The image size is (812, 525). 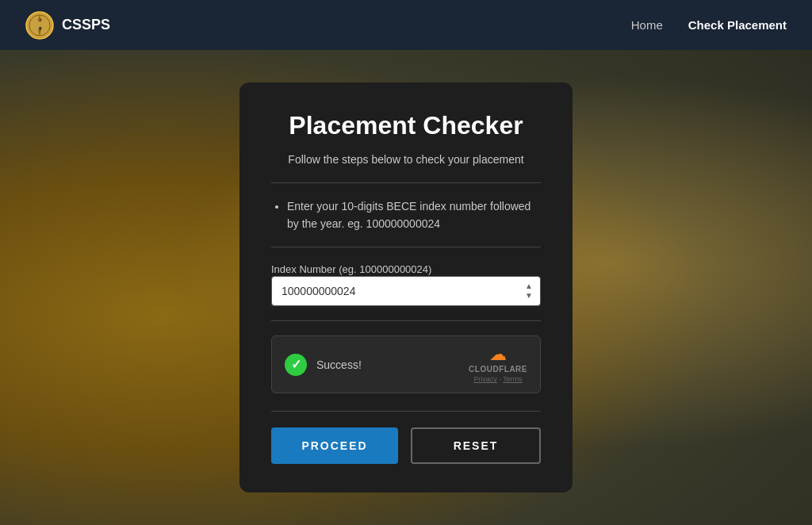 What do you see at coordinates (351, 270) in the screenshot?
I see `index-number-label: Index Number (eg. 100000000024)` at bounding box center [351, 270].